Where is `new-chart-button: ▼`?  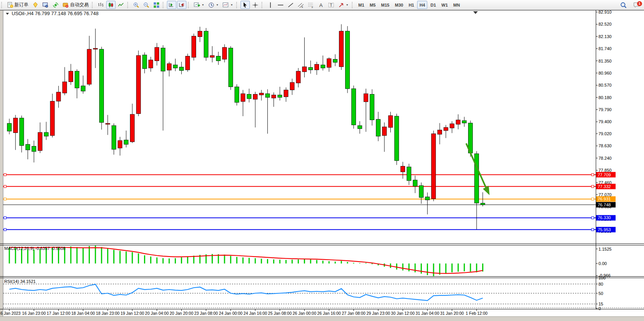
new-chart-button: ▼ is located at coordinates (199, 5).